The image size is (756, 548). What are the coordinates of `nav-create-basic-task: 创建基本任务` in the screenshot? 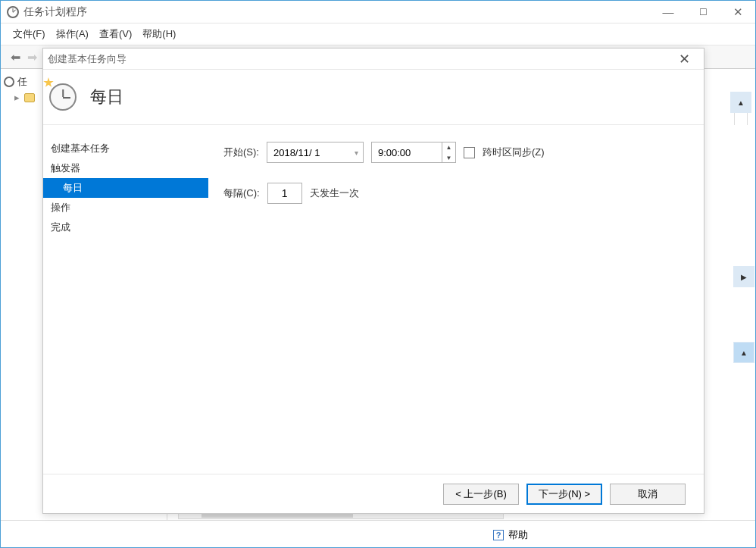 It's located at (126, 149).